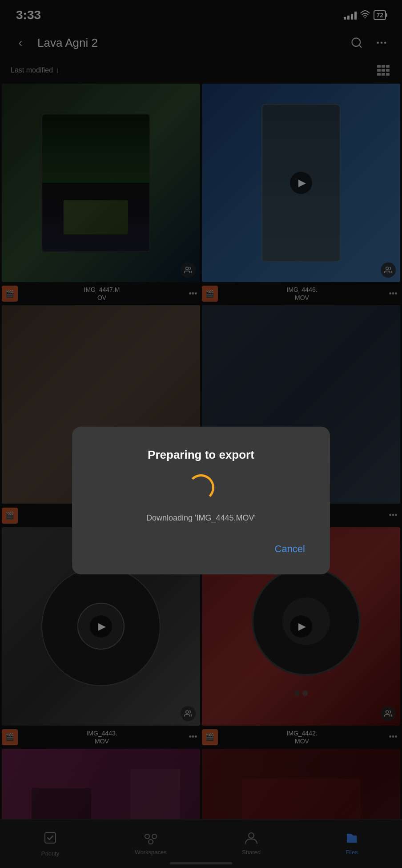  What do you see at coordinates (201, 518) in the screenshot?
I see `dialog-message: Downloading 'IMG_4445.MOV'` at bounding box center [201, 518].